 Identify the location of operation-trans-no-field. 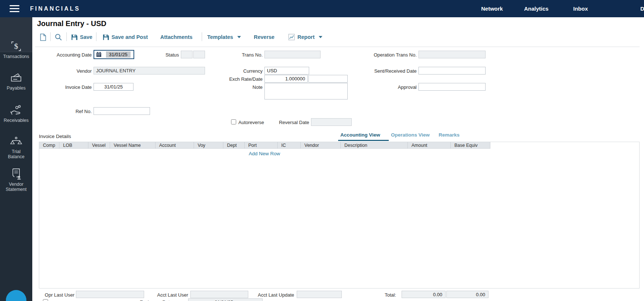
(452, 54).